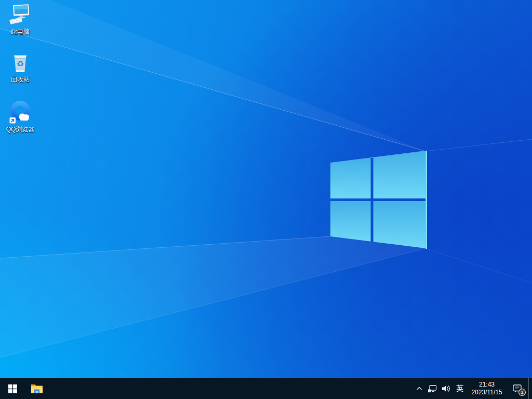 The height and width of the screenshot is (399, 532). I want to click on desktop-icon-qq-browser: QQ浏览器, so click(20, 122).